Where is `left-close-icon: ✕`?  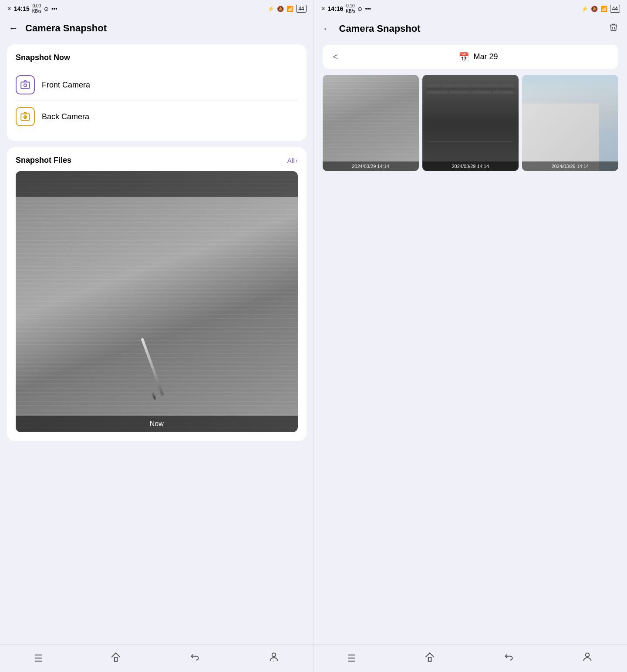 left-close-icon: ✕ is located at coordinates (9, 9).